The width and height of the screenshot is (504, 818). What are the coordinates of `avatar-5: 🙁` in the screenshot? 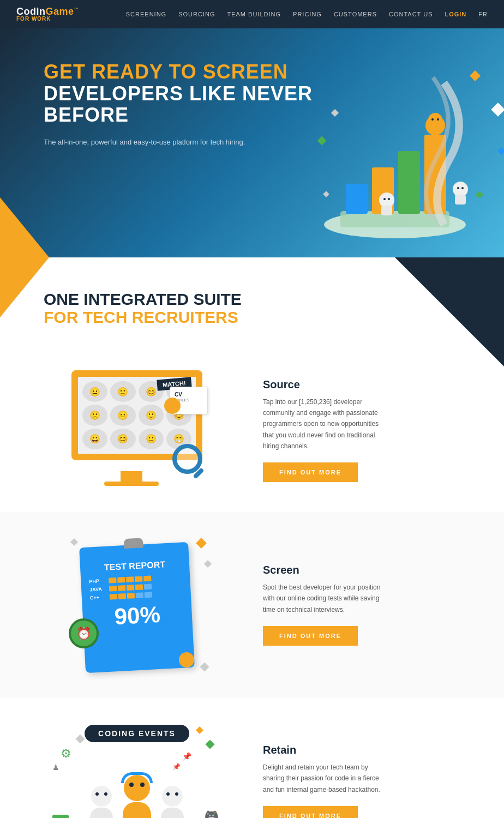 It's located at (95, 415).